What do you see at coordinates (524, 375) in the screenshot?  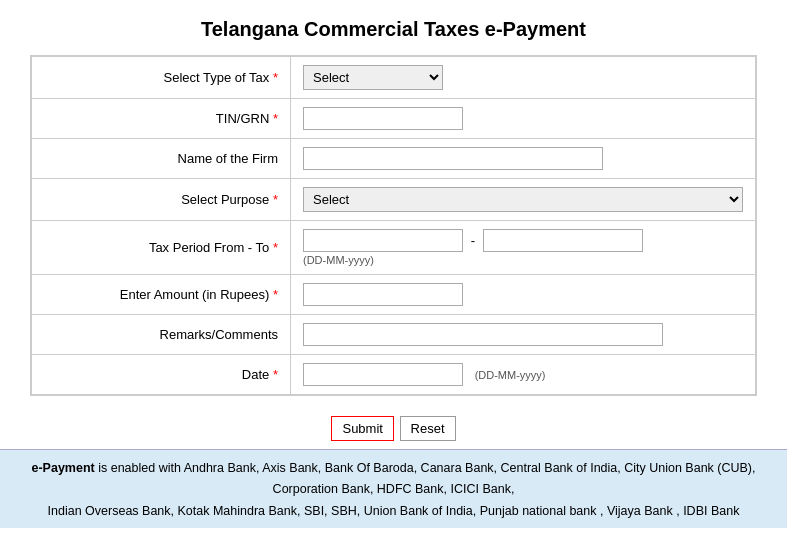 I see `date-cell: (DD-MM-yyyy)` at bounding box center [524, 375].